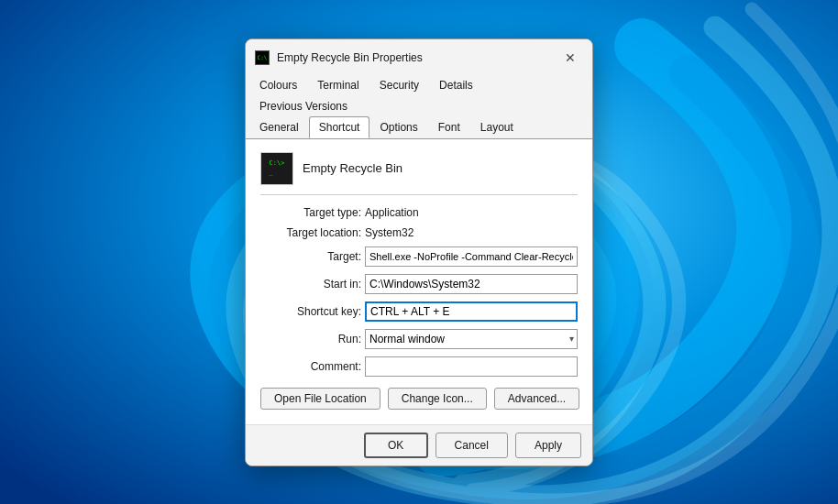 The width and height of the screenshot is (838, 504). What do you see at coordinates (352, 169) in the screenshot?
I see `app-name: Empty Recycle Bin` at bounding box center [352, 169].